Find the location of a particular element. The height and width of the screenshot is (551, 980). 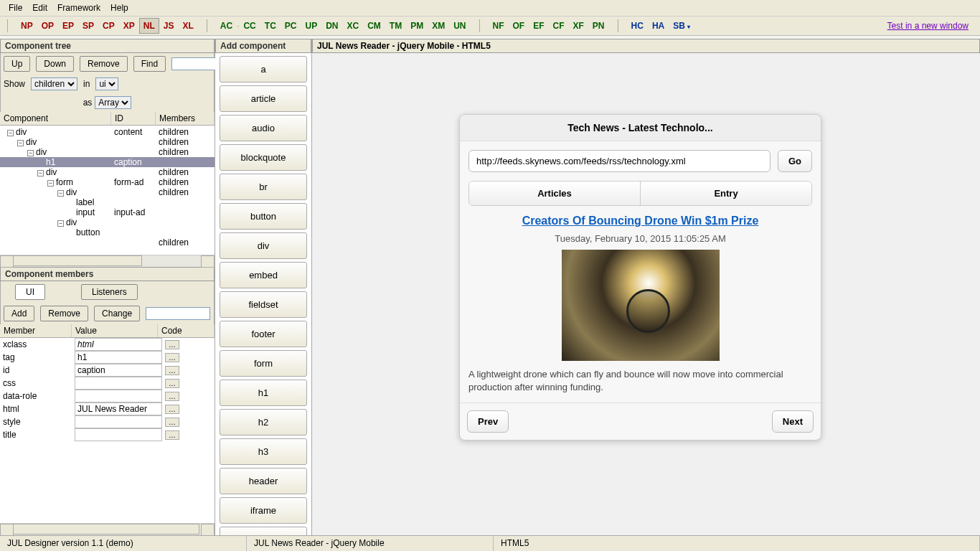

toolbar-cf: CF is located at coordinates (559, 26).